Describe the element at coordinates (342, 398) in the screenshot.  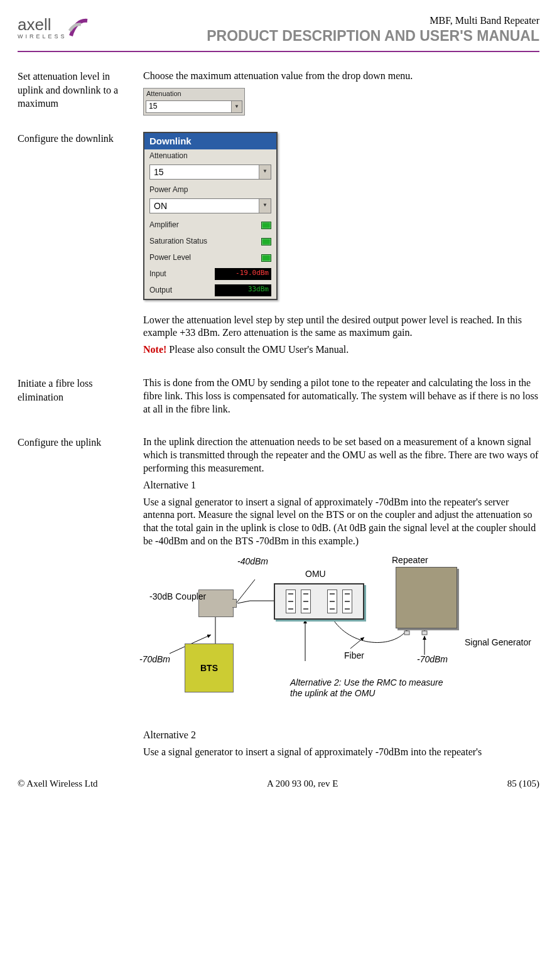
I see `content-fibre: This is done from the OMU by sending a p…` at that location.